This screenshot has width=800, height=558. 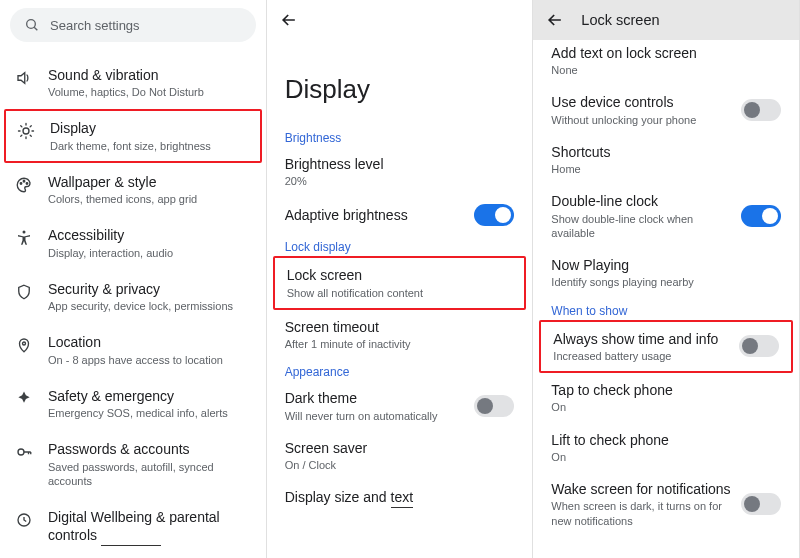 What do you see at coordinates (666, 20) in the screenshot?
I see `panel-header: Lock screen` at bounding box center [666, 20].